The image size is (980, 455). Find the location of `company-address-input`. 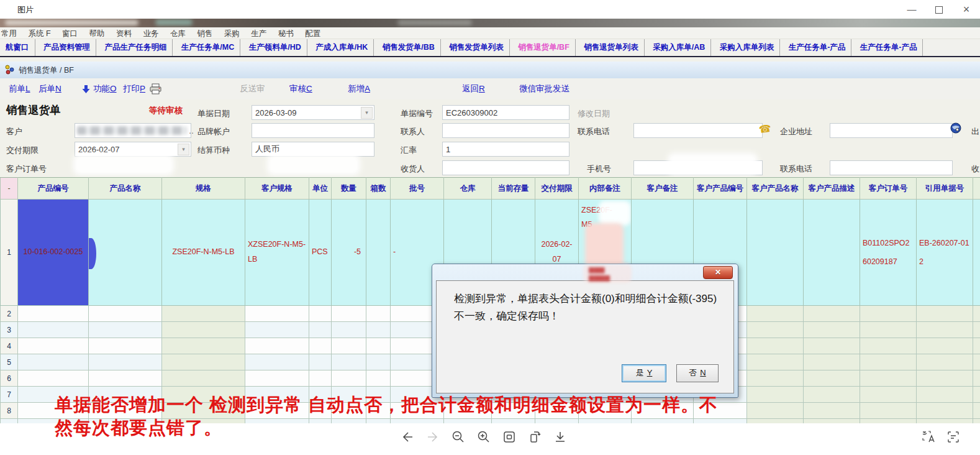

company-address-input is located at coordinates (891, 131).